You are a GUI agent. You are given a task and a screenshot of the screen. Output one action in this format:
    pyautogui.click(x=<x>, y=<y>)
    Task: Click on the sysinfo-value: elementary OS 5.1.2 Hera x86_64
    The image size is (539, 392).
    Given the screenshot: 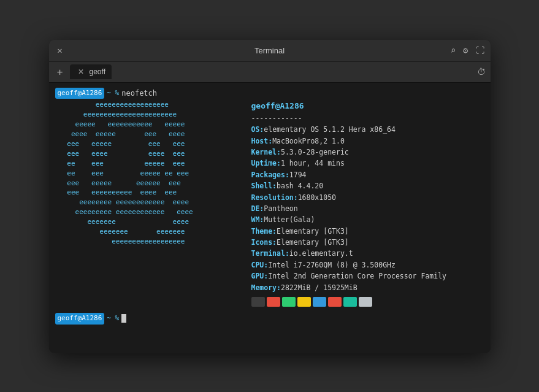 What is the action you would take?
    pyautogui.click(x=330, y=129)
    